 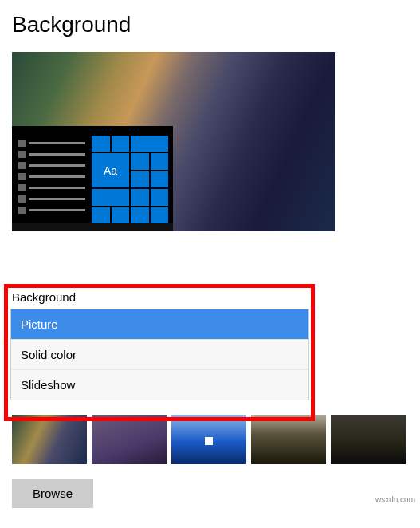 What do you see at coordinates (53, 493) in the screenshot?
I see `browse-button: Browse` at bounding box center [53, 493].